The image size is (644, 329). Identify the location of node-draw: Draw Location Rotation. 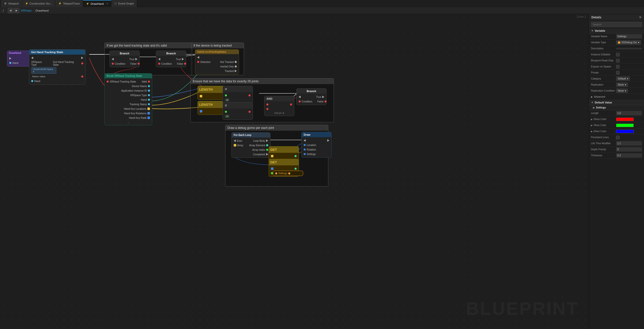
(316, 145).